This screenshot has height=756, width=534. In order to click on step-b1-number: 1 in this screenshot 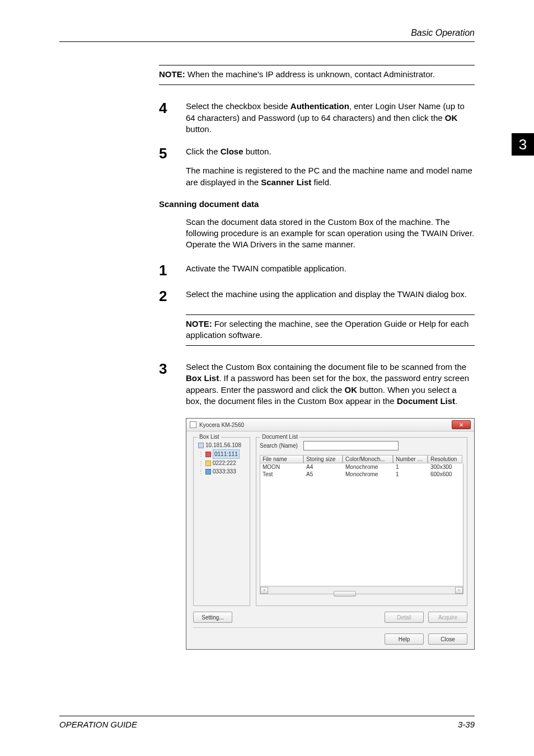, I will do `click(167, 270)`.